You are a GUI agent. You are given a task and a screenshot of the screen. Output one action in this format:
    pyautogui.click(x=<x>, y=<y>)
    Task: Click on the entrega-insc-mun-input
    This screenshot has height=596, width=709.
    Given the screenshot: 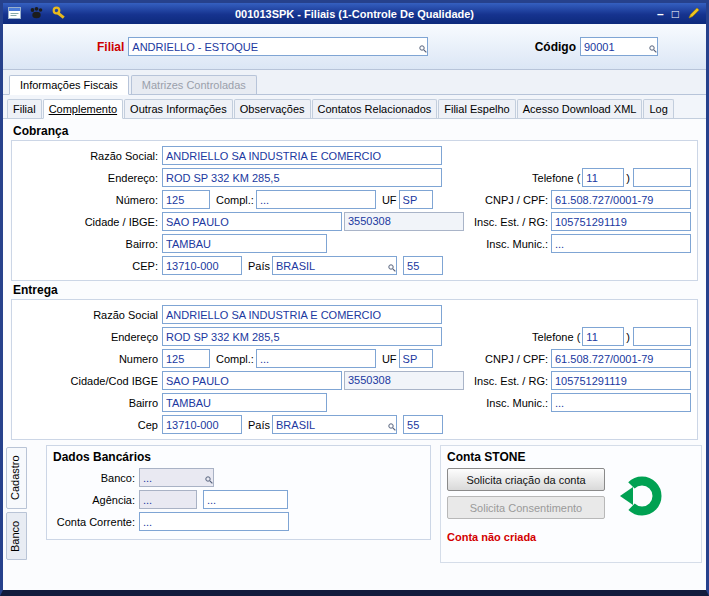 What is the action you would take?
    pyautogui.click(x=621, y=402)
    